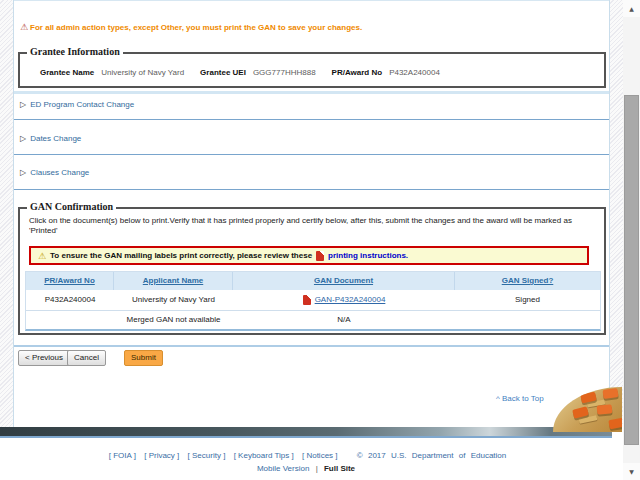  I want to click on grantee-name-label: Grantee Name, so click(67, 72).